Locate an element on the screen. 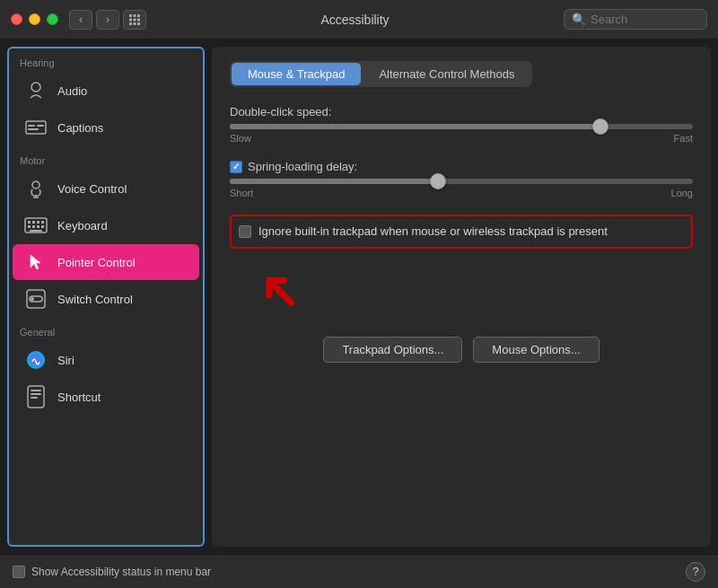  spring-loading-header: Spring-loading delay: is located at coordinates (461, 167).